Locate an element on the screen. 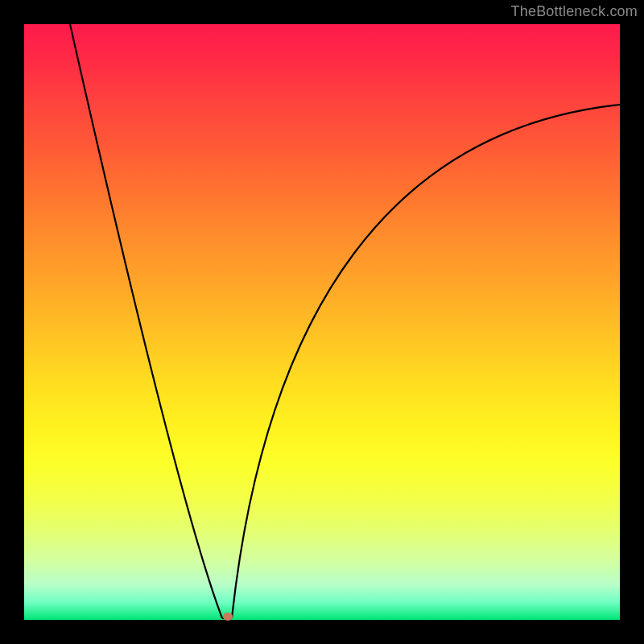 Image resolution: width=644 pixels, height=644 pixels. watermark-text: TheBottleneck.com is located at coordinates (575, 11).